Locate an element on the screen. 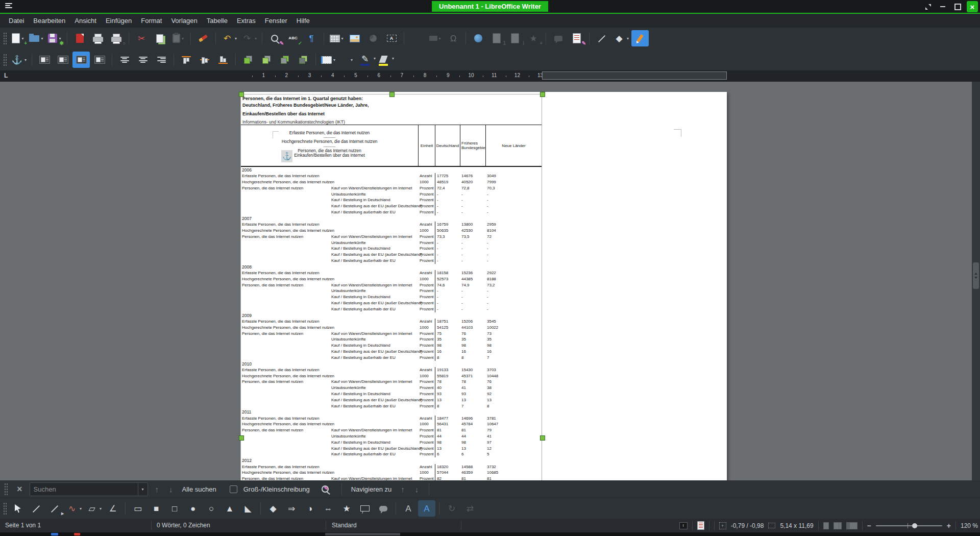  menu-extras: Extras is located at coordinates (246, 20).